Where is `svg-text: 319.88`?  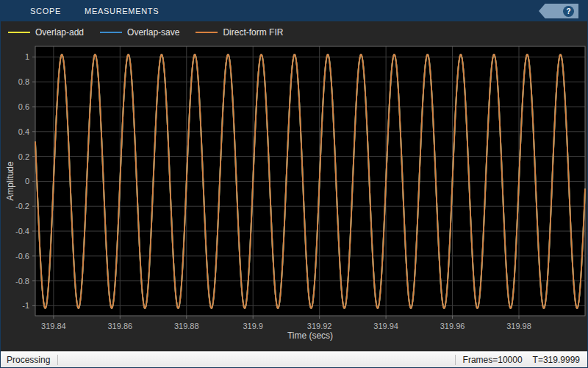
svg-text: 319.88 is located at coordinates (187, 326).